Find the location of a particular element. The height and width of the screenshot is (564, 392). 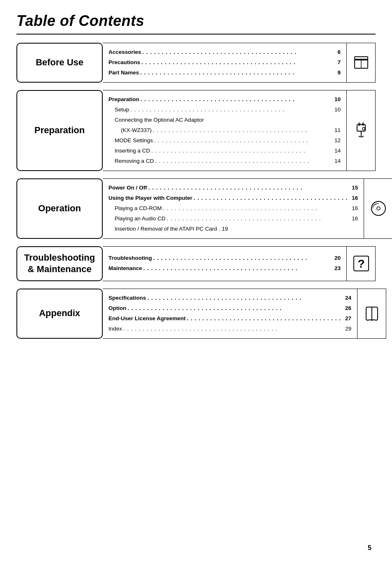

section-label-text-before-use: Before Use is located at coordinates (60, 62).